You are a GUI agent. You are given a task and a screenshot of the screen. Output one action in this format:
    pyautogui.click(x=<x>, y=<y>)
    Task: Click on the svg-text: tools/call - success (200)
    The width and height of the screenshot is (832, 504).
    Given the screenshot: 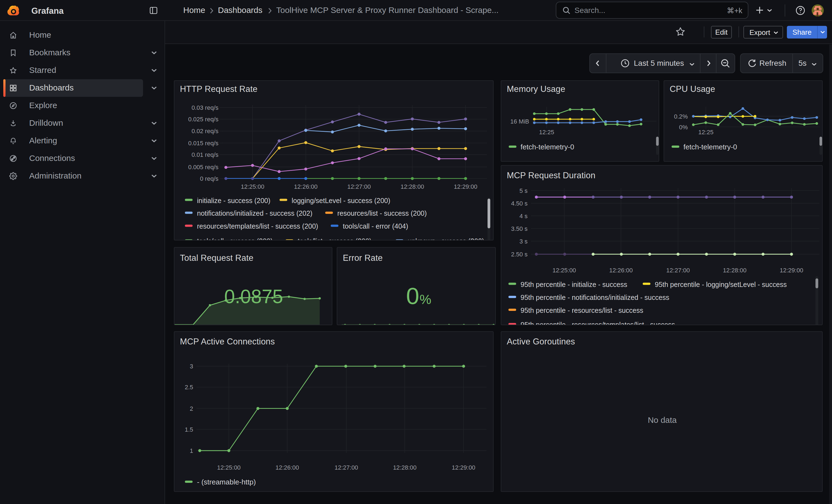 What is the action you would take?
    pyautogui.click(x=235, y=239)
    